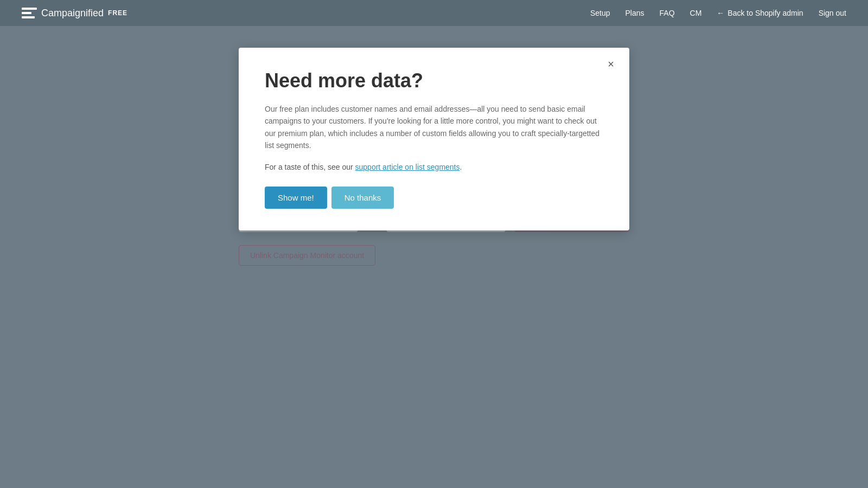 This screenshot has width=868, height=488. I want to click on nav-back-to-shopify: ← Back to Shopify admin, so click(760, 13).